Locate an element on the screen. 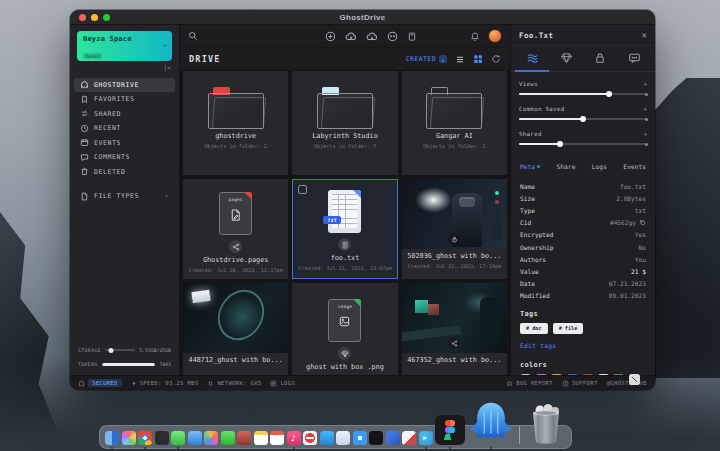  bookmark-icon is located at coordinates (84, 100).